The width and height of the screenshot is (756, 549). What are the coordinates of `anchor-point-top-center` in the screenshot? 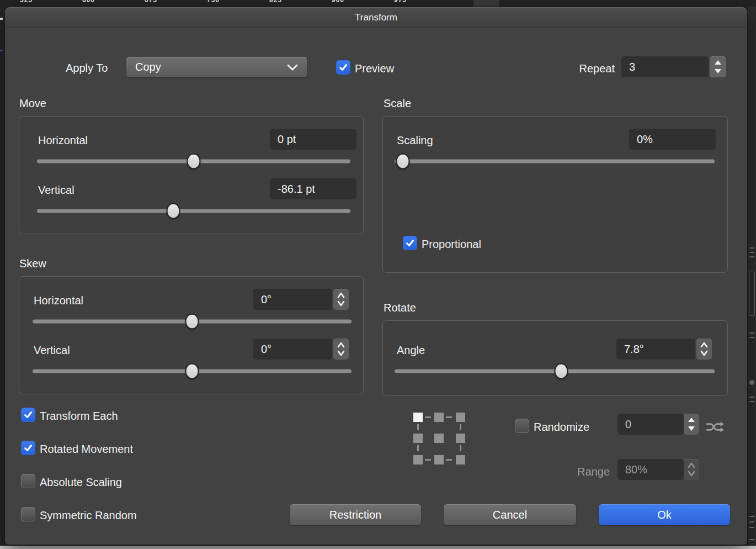 It's located at (439, 418).